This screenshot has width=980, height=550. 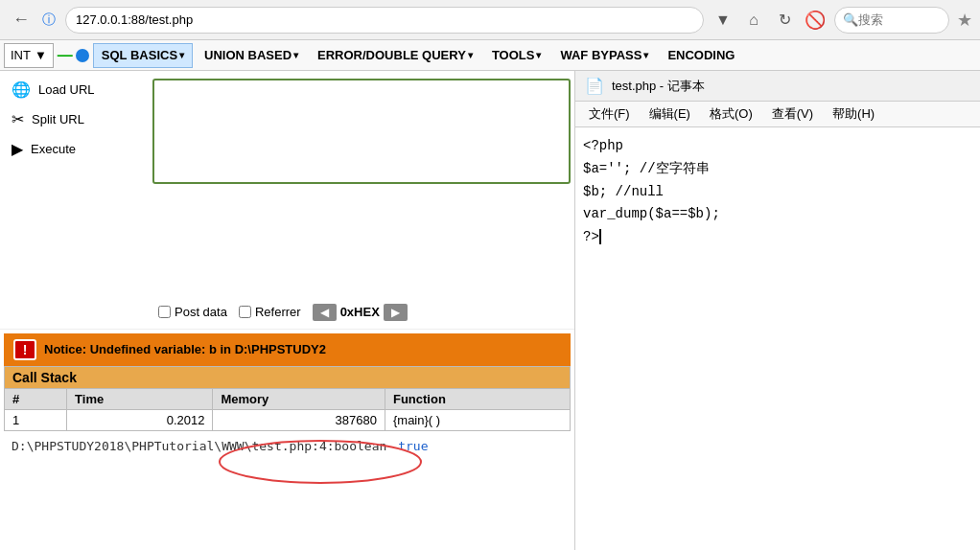 What do you see at coordinates (784, 20) in the screenshot?
I see `reload-icon: ↻` at bounding box center [784, 20].